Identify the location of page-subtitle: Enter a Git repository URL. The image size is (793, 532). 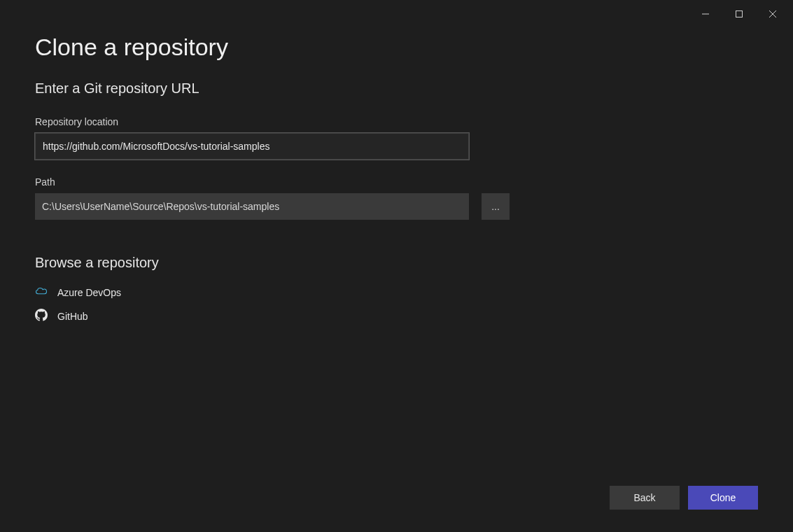
(396, 88).